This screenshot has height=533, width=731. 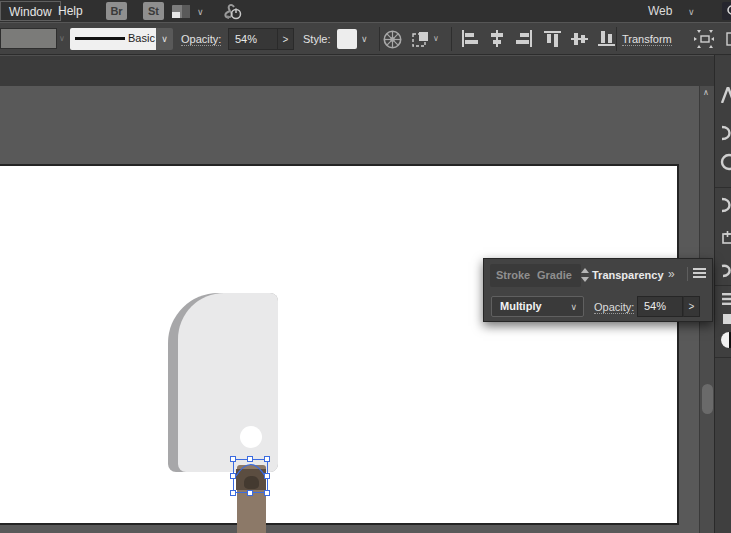 What do you see at coordinates (647, 40) in the screenshot?
I see `transform-link: Transform` at bounding box center [647, 40].